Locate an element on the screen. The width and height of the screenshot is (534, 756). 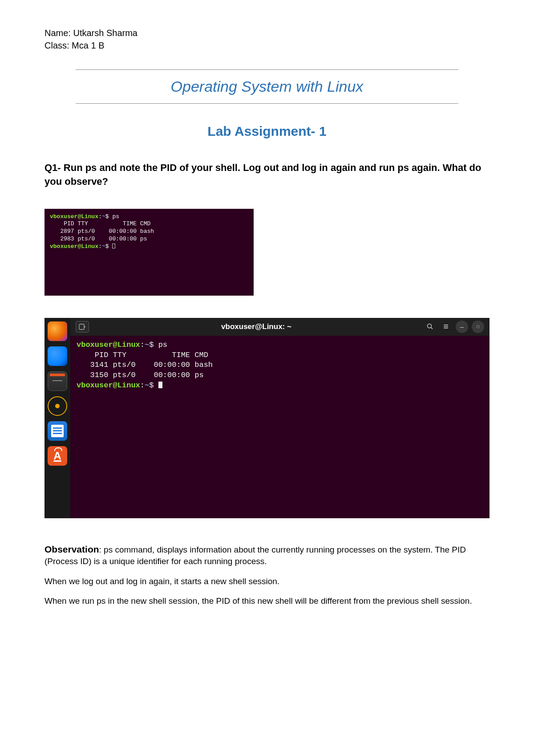
files-icon is located at coordinates (57, 381).